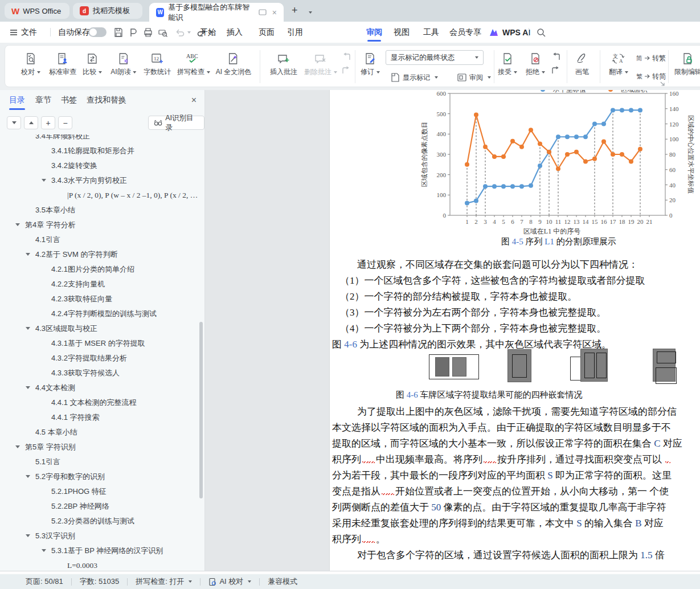 The height and width of the screenshot is (589, 700). Describe the element at coordinates (43, 100) in the screenshot. I see `sidebar-tab-chapters: 章节` at that location.